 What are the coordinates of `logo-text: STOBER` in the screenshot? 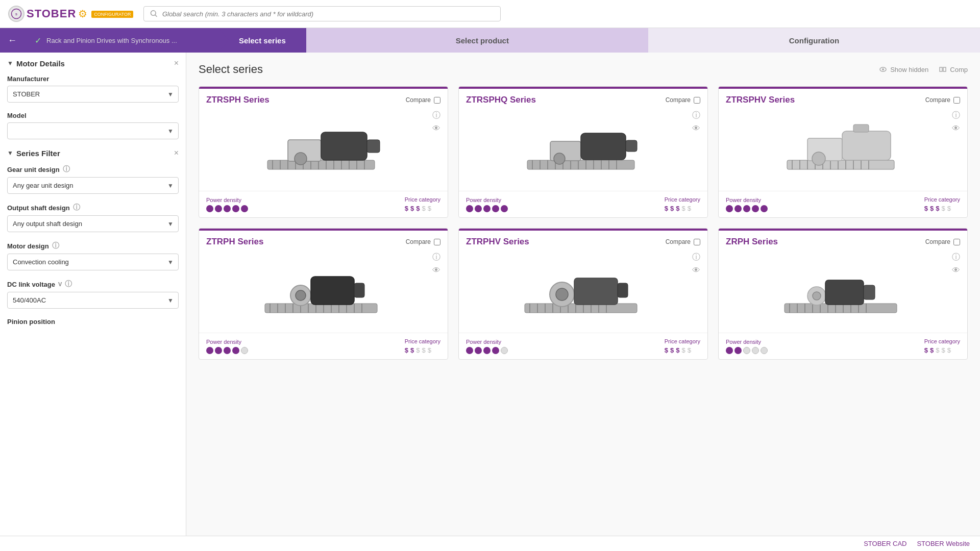 It's located at (51, 14).